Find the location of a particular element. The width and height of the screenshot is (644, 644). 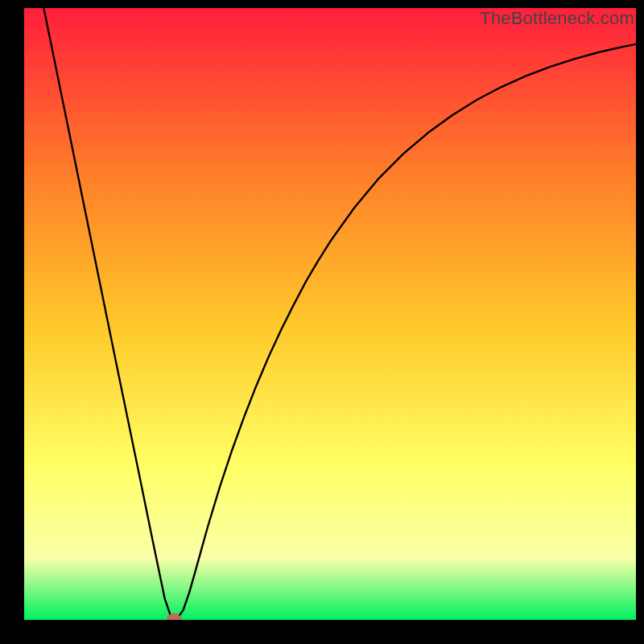

watermark-text: TheBottleneck.com is located at coordinates (557, 19).